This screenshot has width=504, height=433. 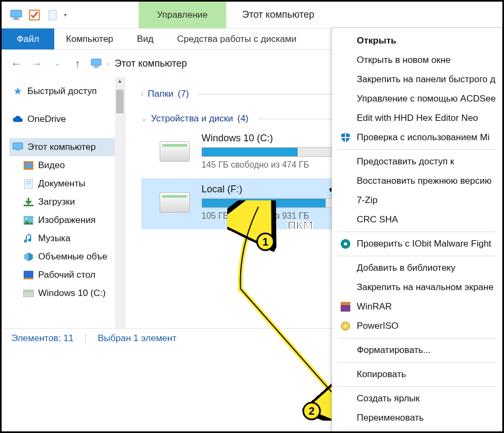 What do you see at coordinates (377, 326) in the screenshot?
I see `ctx-label: PowerISO` at bounding box center [377, 326].